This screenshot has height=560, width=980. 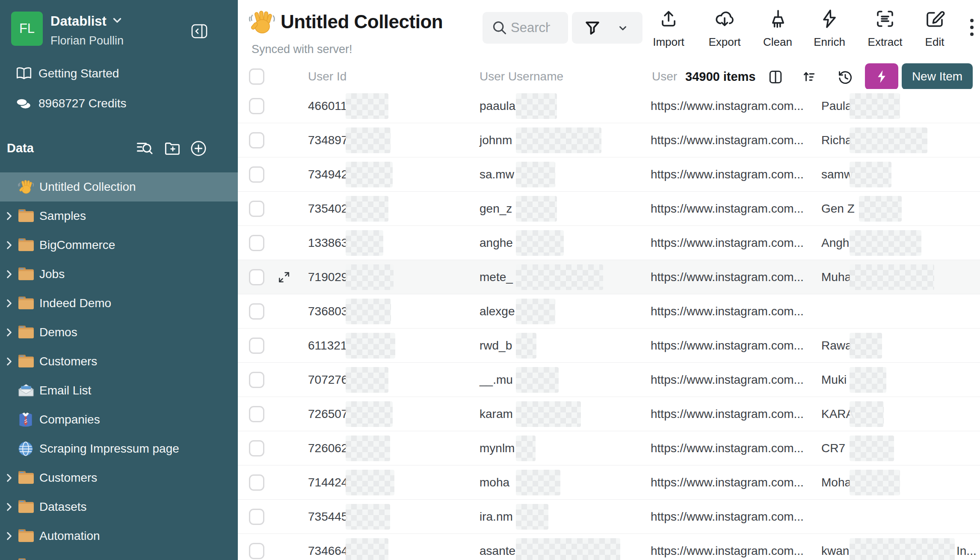 What do you see at coordinates (937, 77) in the screenshot?
I see `new-item-button: New Item` at bounding box center [937, 77].